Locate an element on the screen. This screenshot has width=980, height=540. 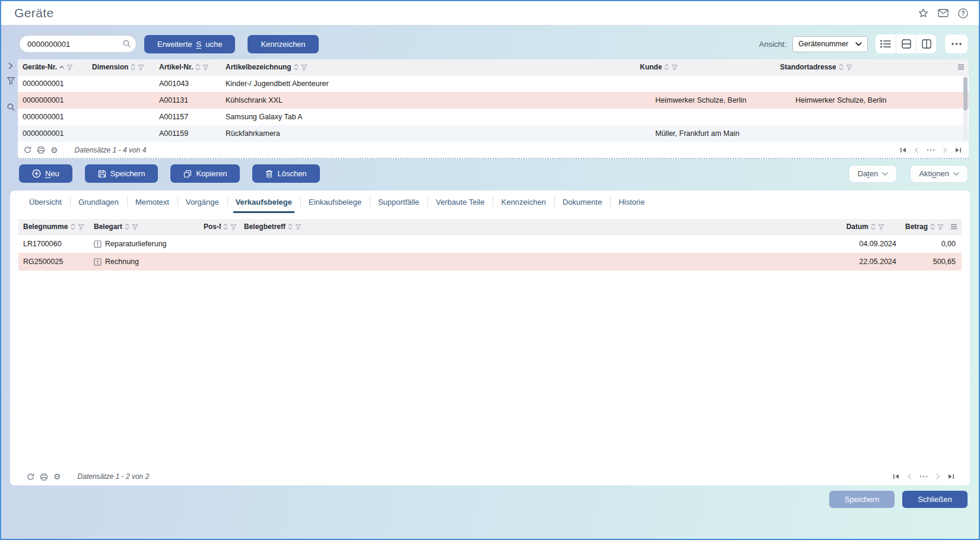
schliessen-button: Schließen is located at coordinates (935, 500).